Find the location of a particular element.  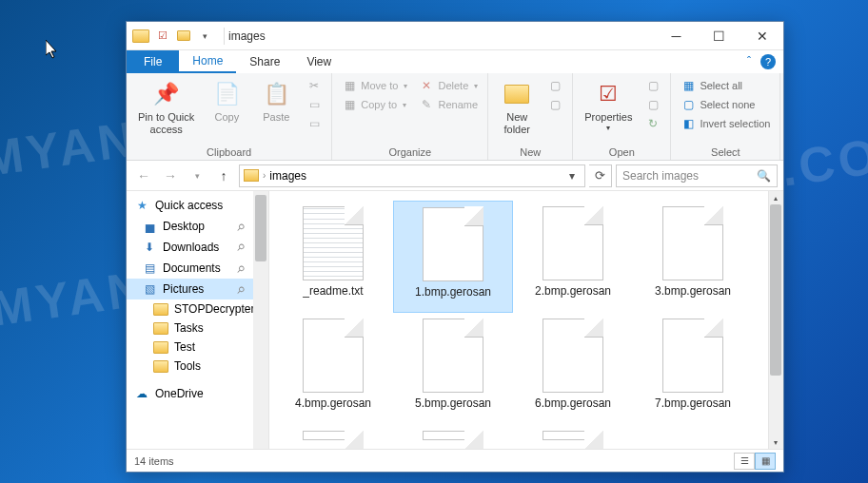

search-icon: 🔍 is located at coordinates (763, 176).